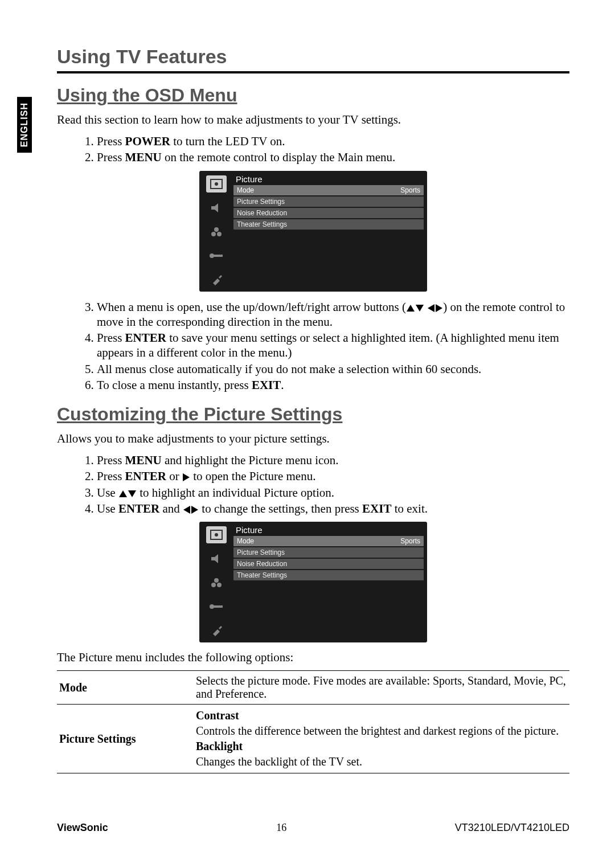 The height and width of the screenshot is (868, 615). What do you see at coordinates (313, 439) in the screenshot?
I see `section2-intro: Allows you to make adjustments to your p…` at bounding box center [313, 439].